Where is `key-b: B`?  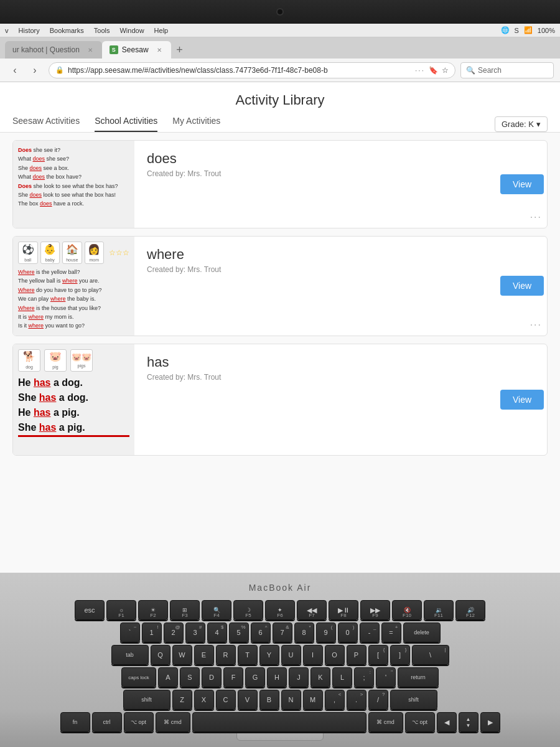
key-b: B is located at coordinates (269, 700).